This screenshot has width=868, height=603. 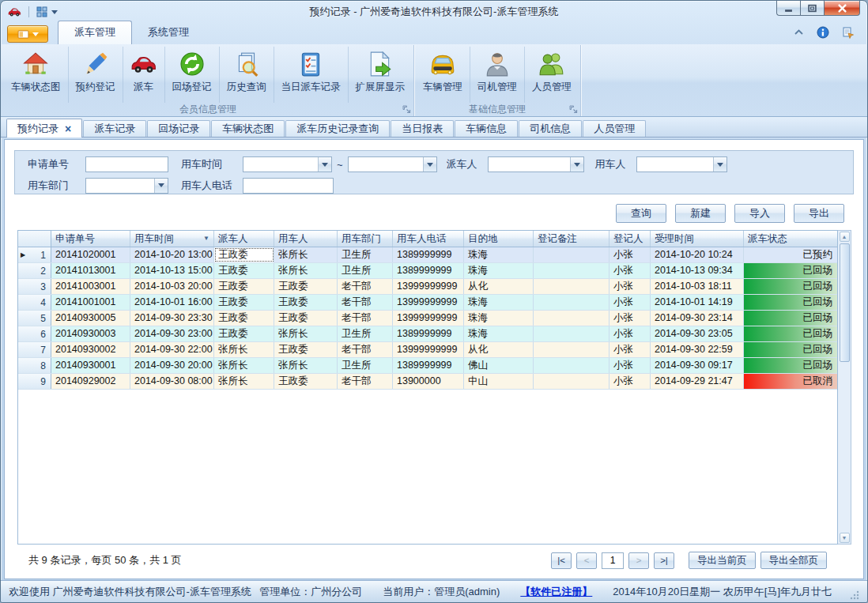 I want to click on doc-tab: 车辆状态图, so click(x=248, y=128).